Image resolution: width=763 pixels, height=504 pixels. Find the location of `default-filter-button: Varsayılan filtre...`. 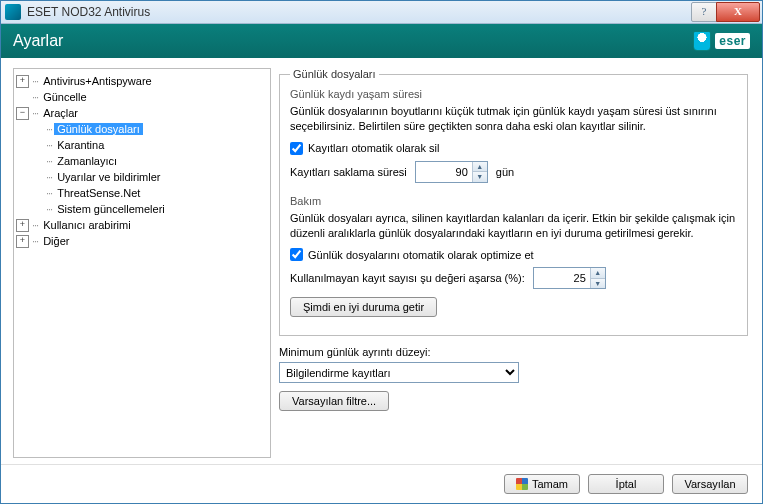

default-filter-button: Varsayılan filtre... is located at coordinates (334, 401).